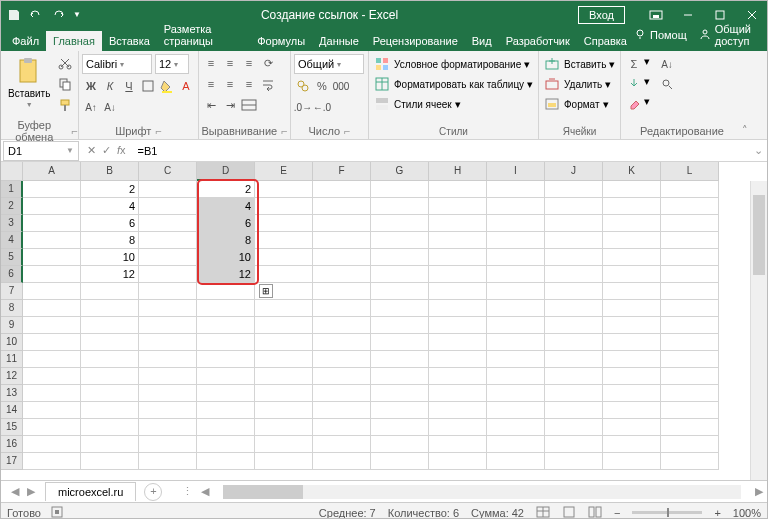 This screenshot has height=519, width=768. What do you see at coordinates (667, 84) in the screenshot?
I see `find-icon` at bounding box center [667, 84].